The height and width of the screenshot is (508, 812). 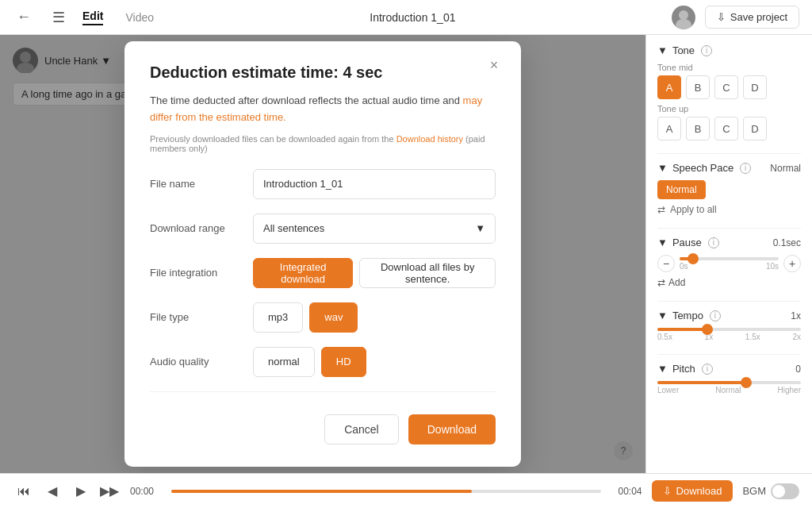 I want to click on apply-icon: ⇄, so click(x=661, y=210).